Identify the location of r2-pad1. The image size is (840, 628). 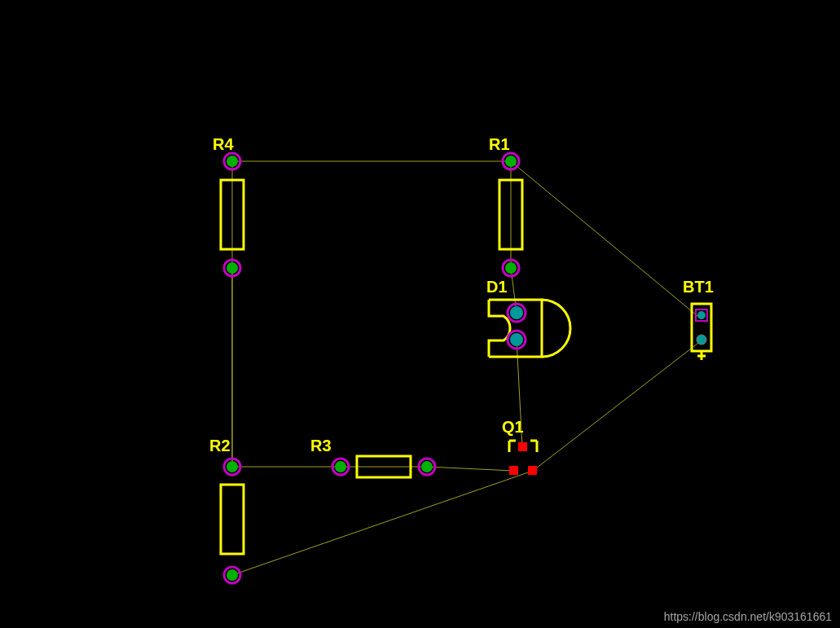
(232, 467).